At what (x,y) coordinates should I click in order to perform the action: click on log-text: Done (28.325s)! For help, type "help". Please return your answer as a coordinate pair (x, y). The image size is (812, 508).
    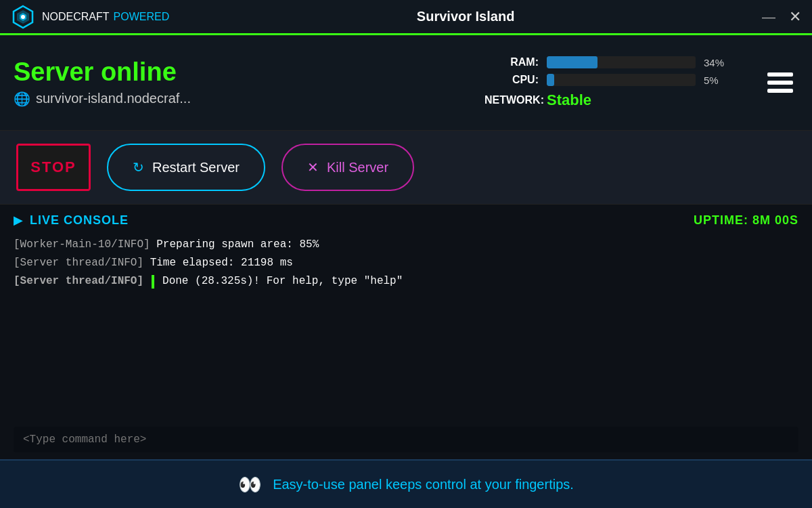
    Looking at the image, I should click on (283, 282).